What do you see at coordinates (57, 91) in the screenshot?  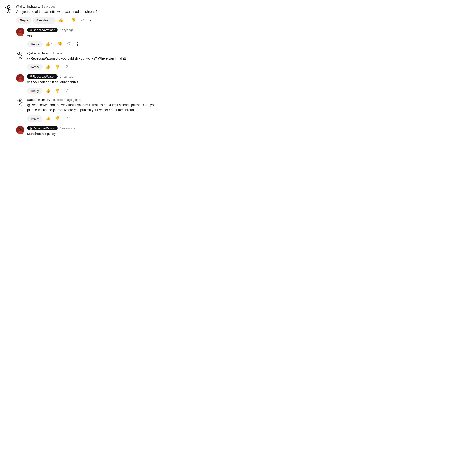 I see `reply-3-dislike-button: 👎` at bounding box center [57, 91].